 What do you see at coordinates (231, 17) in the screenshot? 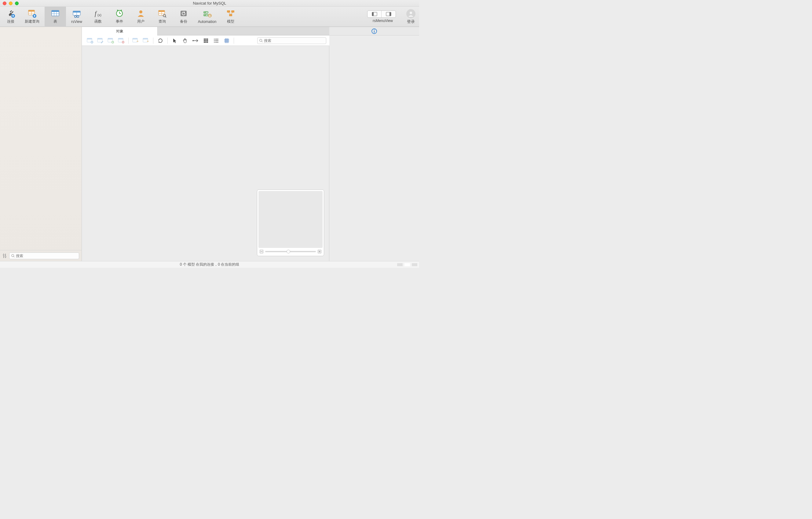
I see `model-button: 模型` at bounding box center [231, 17].